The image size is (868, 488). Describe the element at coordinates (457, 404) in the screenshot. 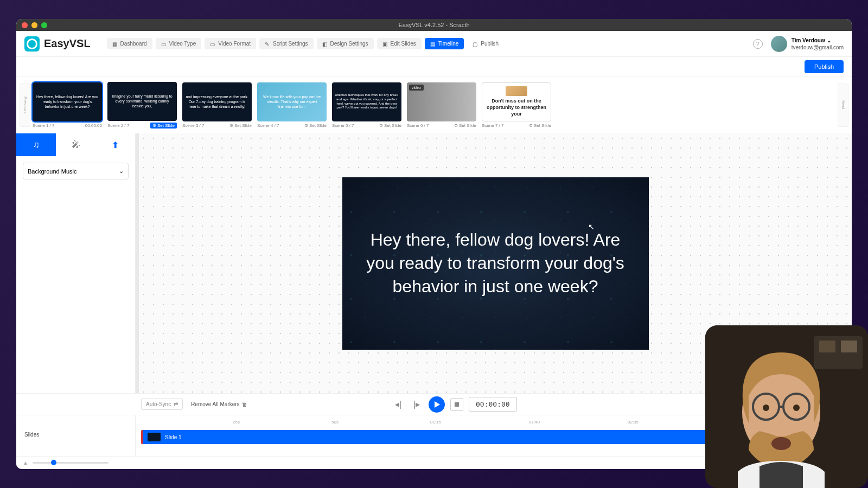

I see `stop-button` at that location.